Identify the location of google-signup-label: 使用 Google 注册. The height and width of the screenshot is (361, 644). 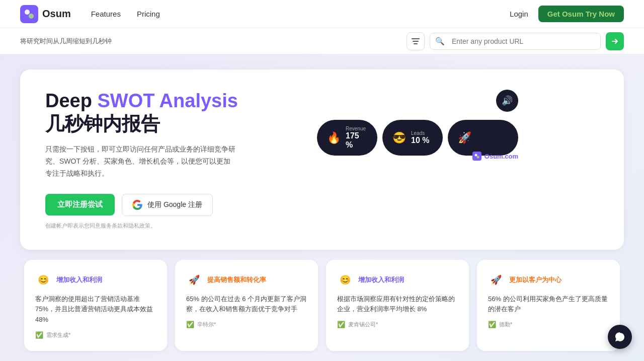
(175, 205).